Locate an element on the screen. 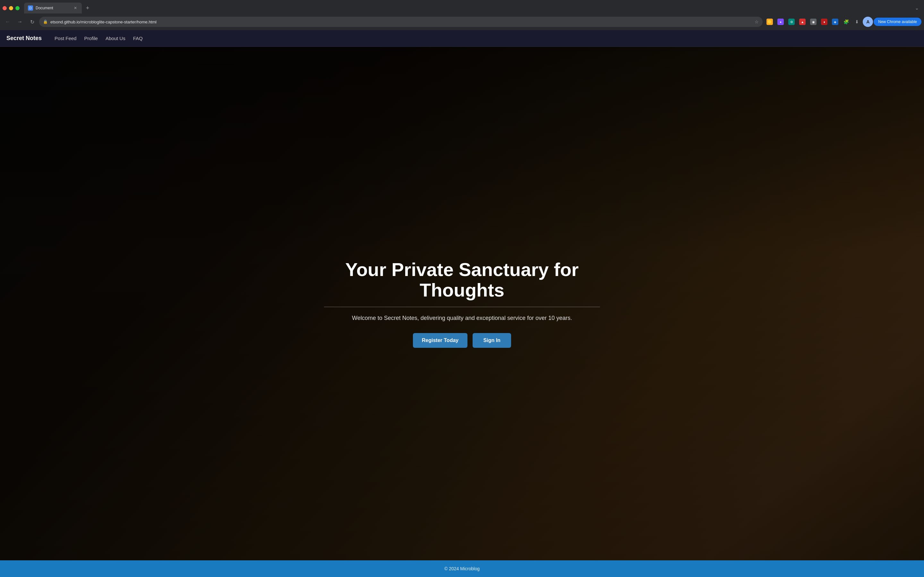  maximize-window-button is located at coordinates (18, 8).